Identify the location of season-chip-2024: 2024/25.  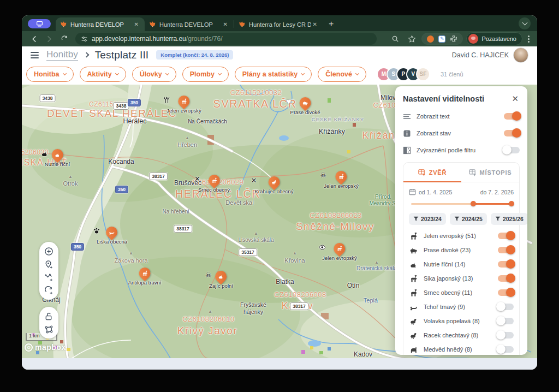
(468, 219).